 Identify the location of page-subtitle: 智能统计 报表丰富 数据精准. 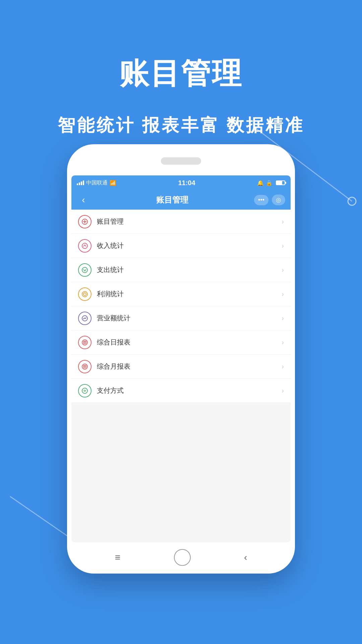
(181, 125).